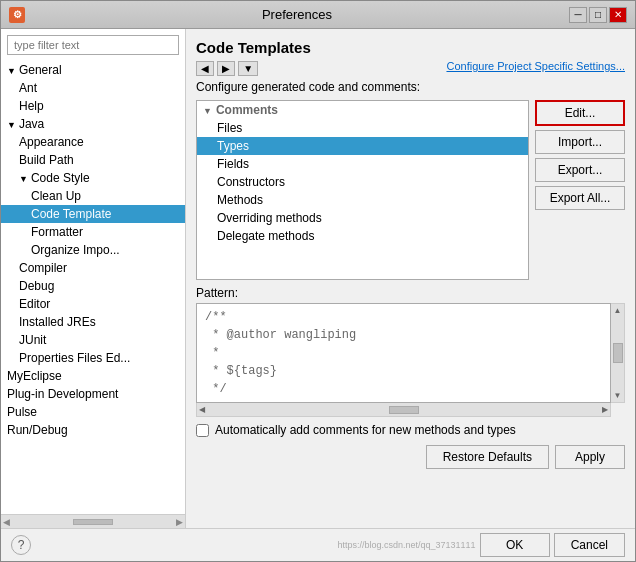 This screenshot has height=562, width=636. I want to click on pattern-hscrollbar: ◀ ▶, so click(404, 410).